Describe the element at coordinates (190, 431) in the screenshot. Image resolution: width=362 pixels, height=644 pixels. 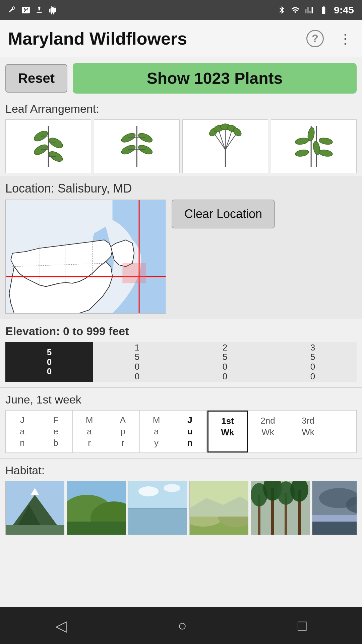
I see `month-jun: J u n` at that location.